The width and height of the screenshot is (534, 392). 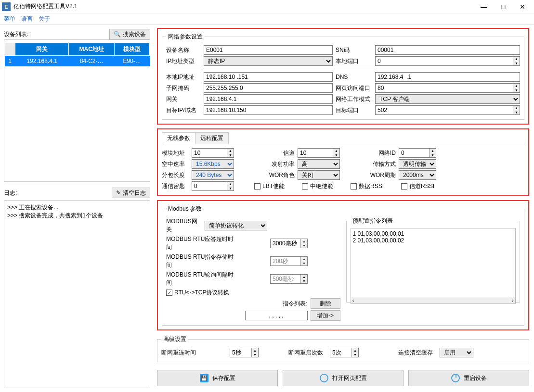 I want to click on transmode-select: 透明传输, so click(x=417, y=164).